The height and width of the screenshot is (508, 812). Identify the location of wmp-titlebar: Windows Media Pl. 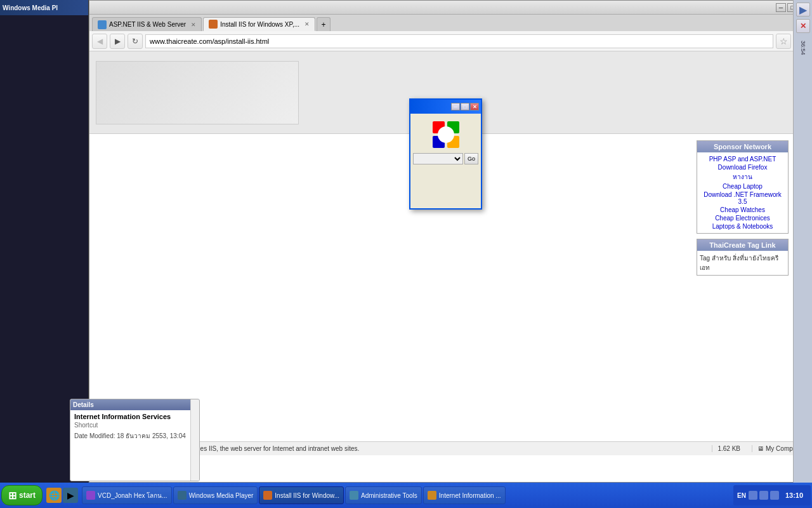
(44, 8).